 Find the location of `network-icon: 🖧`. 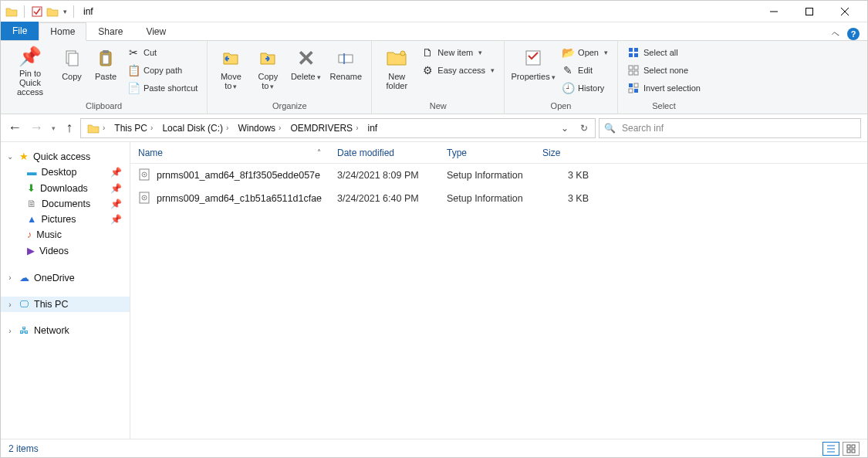

network-icon: 🖧 is located at coordinates (25, 331).